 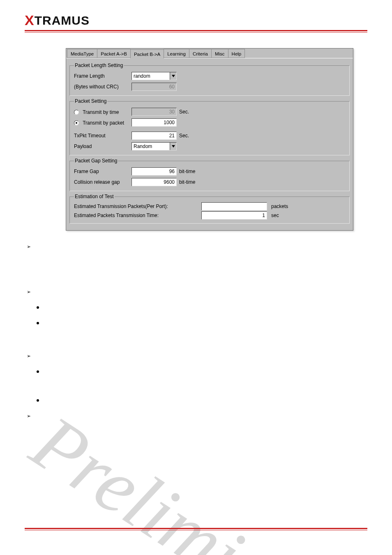 What do you see at coordinates (101, 112) in the screenshot?
I see `label-transmit-by-time: Transmit by time` at bounding box center [101, 112].